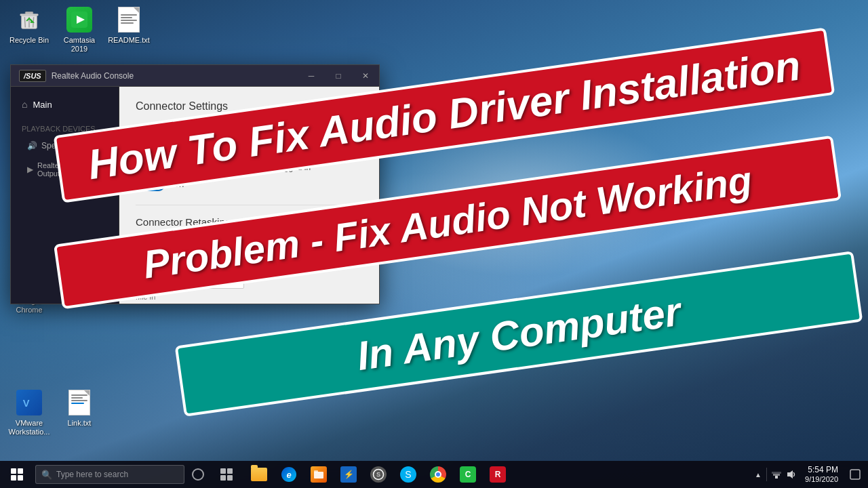 The image size is (868, 488). What do you see at coordinates (79, 403) in the screenshot?
I see `link-icon-graphic` at bounding box center [79, 403].